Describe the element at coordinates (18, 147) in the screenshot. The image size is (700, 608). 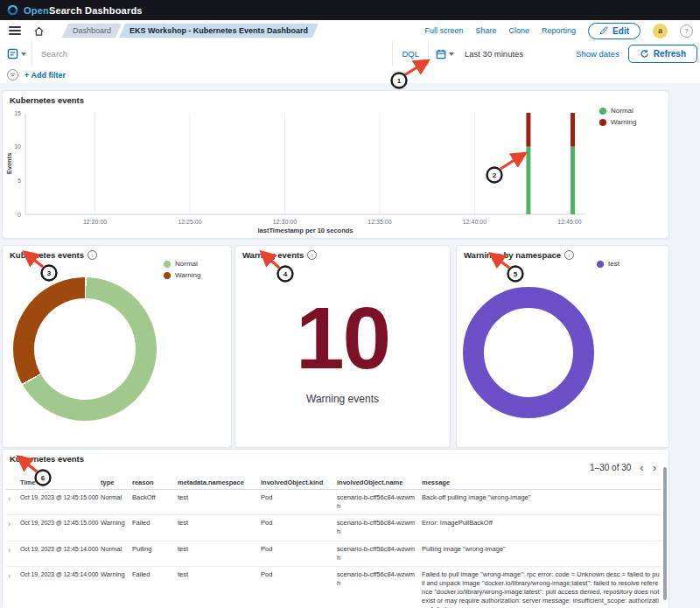
I see `svg-text: 10` at that location.